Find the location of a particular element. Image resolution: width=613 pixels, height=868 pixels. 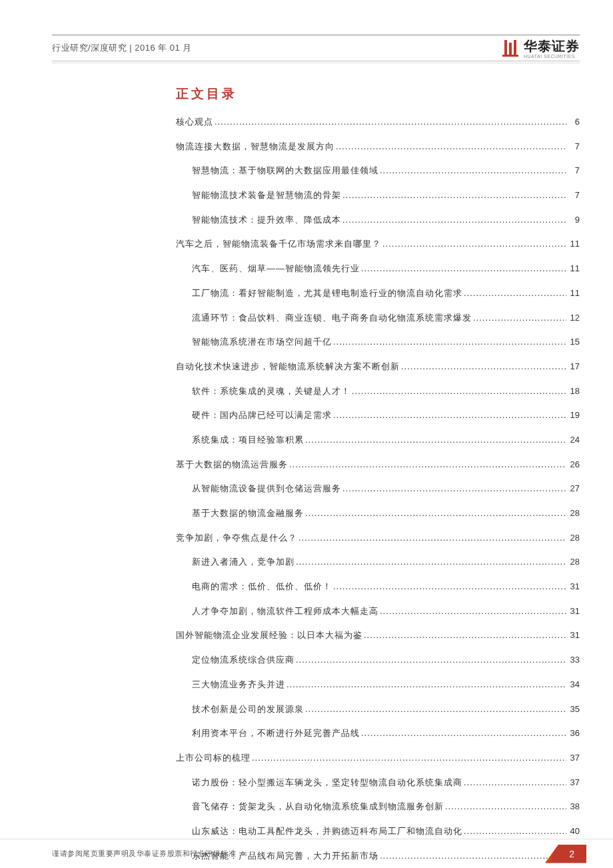

toc-title: 正文目录 is located at coordinates (378, 94).